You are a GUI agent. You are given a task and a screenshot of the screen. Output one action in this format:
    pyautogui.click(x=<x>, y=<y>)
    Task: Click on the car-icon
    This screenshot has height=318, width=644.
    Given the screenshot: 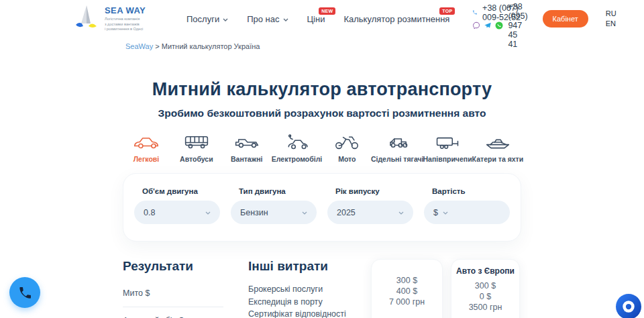 What is the action you would take?
    pyautogui.click(x=146, y=142)
    